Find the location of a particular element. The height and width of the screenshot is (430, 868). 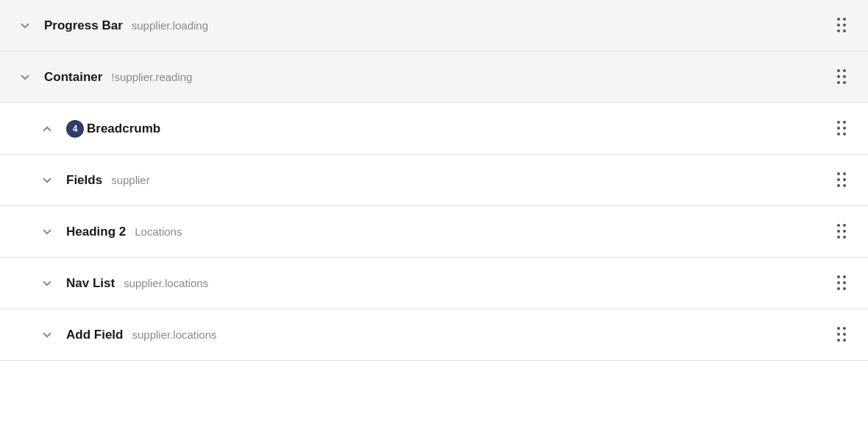

dots-menu-fields is located at coordinates (842, 180).